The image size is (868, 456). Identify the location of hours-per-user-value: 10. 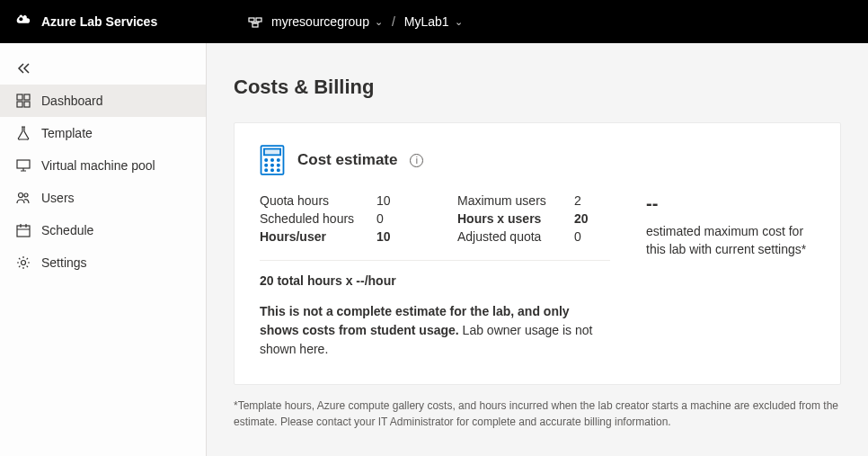
(394, 237).